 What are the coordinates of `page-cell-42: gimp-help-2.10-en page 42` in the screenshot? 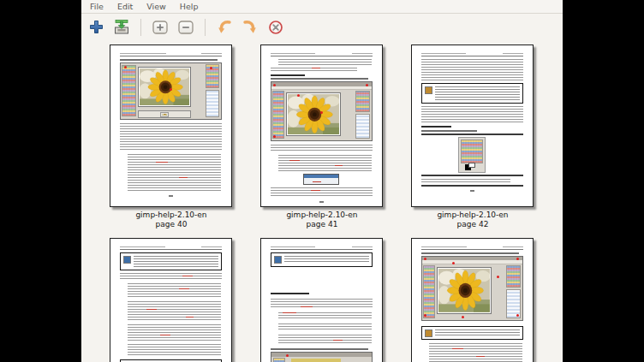 It's located at (473, 137).